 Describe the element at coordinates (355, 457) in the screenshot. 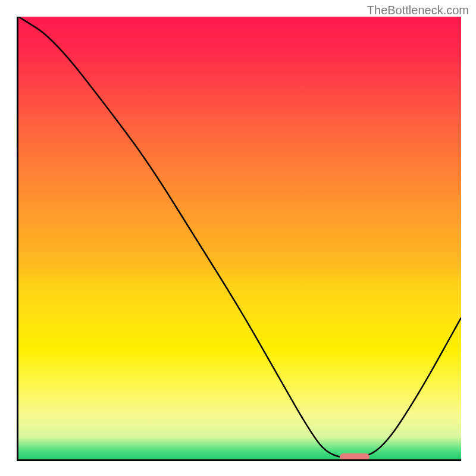

I see `optimal-range-marker` at that location.